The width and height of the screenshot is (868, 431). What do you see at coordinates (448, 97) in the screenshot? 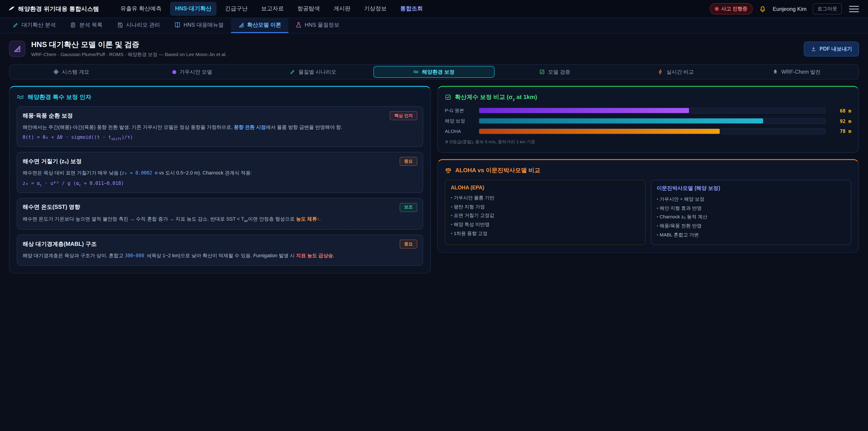
I see `check-square-icon` at bounding box center [448, 97].